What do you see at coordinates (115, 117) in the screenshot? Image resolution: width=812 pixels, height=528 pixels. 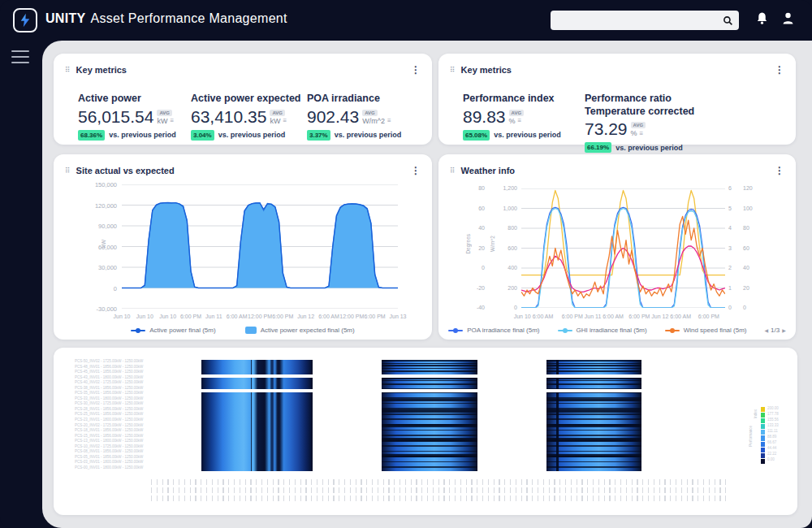 I see `metric-value: 56,015.54` at bounding box center [115, 117].